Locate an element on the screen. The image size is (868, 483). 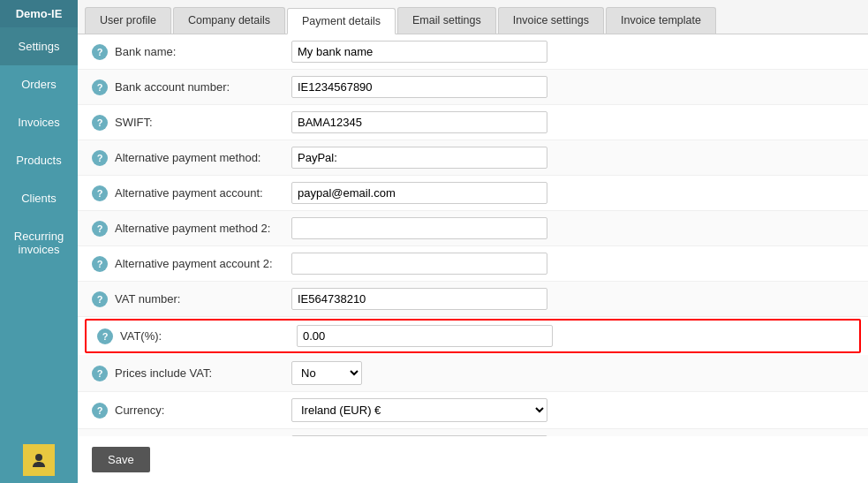
help-icon-swift: ? is located at coordinates (100, 123).